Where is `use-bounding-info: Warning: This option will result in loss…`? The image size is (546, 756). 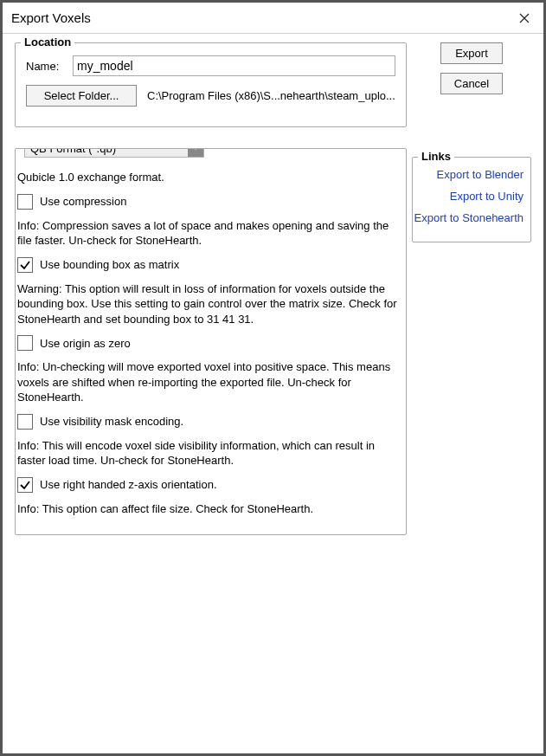 use-bounding-info: Warning: This option will result in loss… is located at coordinates (211, 305).